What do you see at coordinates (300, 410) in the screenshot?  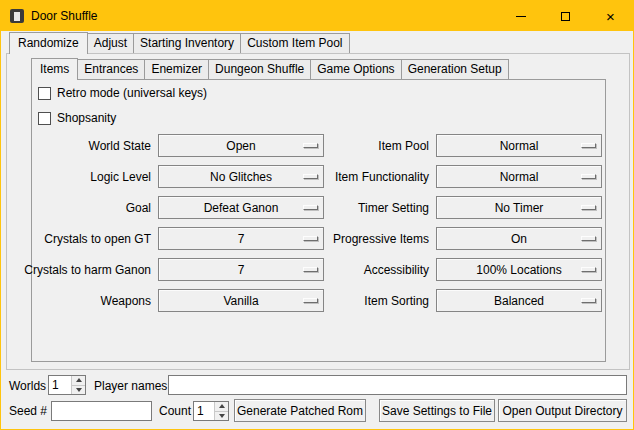 I see `generate-patched-rom-button: Generate Patched Rom` at bounding box center [300, 410].